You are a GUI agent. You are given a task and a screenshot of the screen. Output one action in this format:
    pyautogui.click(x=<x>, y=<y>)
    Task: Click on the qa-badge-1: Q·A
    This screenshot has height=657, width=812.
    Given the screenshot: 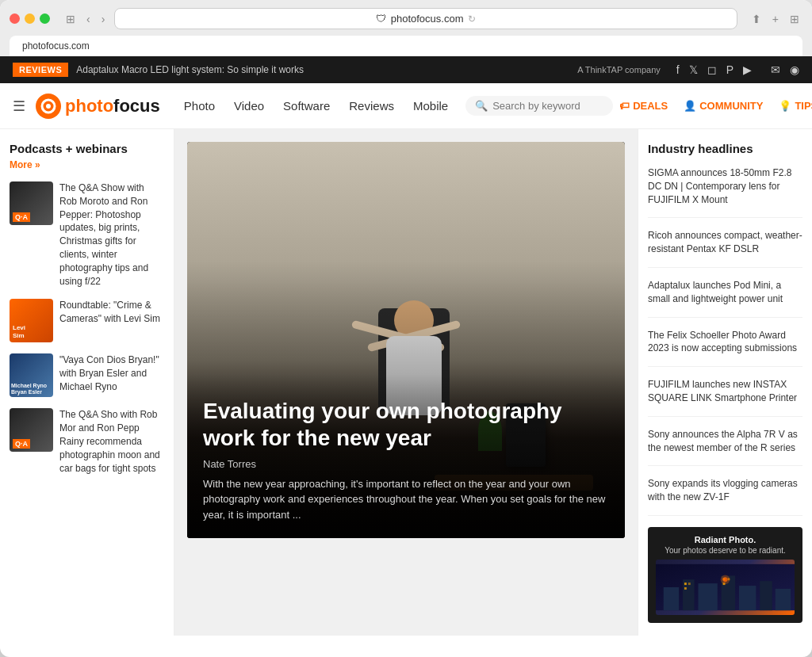 What is the action you would take?
    pyautogui.click(x=21, y=217)
    